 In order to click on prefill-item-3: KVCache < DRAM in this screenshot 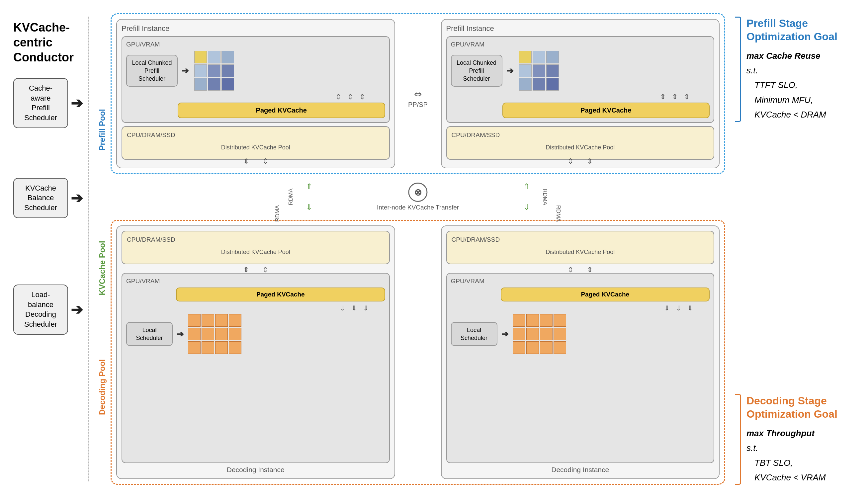, I will do `click(792, 115)`.